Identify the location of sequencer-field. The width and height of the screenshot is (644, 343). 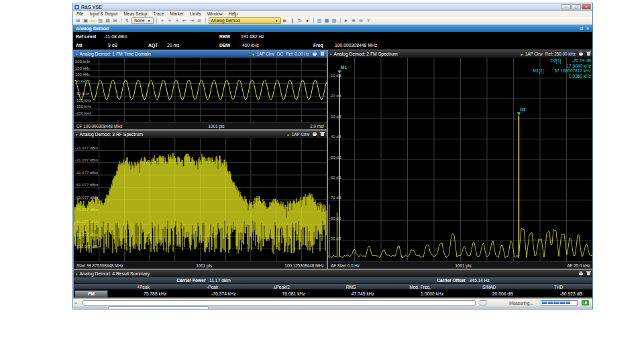
(279, 303).